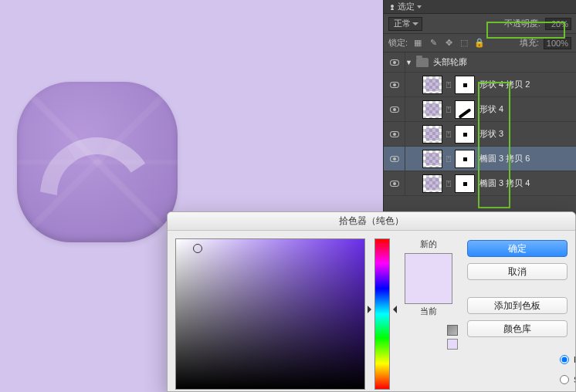 The height and width of the screenshot is (392, 576). I want to click on panel-tabs: 选定, so click(480, 7).